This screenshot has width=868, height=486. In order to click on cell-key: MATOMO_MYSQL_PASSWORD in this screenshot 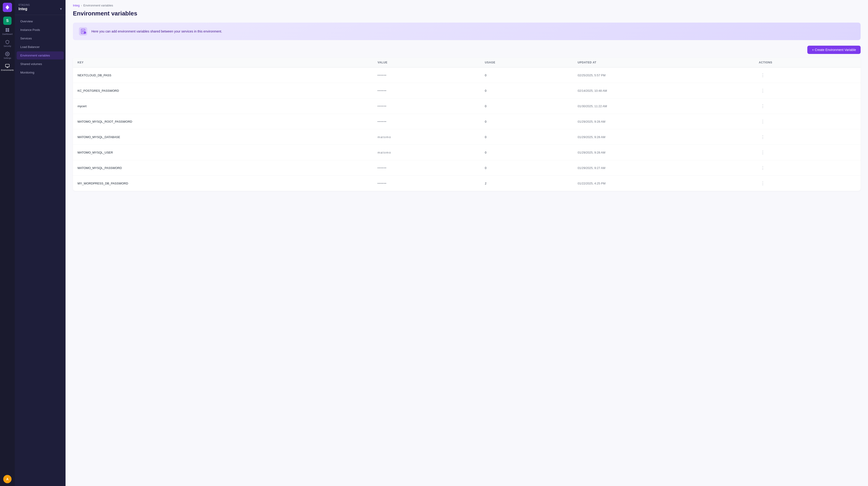, I will do `click(223, 168)`.